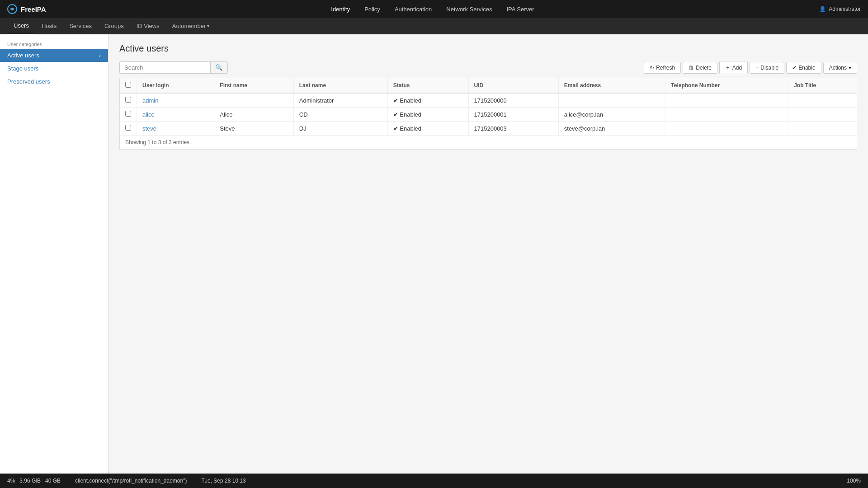  Describe the element at coordinates (175, 128) in the screenshot. I see `cell-login: steve` at that location.